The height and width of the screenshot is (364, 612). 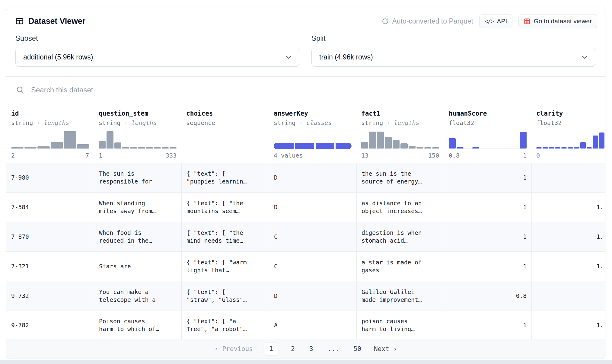 What do you see at coordinates (400, 325) in the screenshot?
I see `cell-fact1: poison causes harm to living…` at bounding box center [400, 325].